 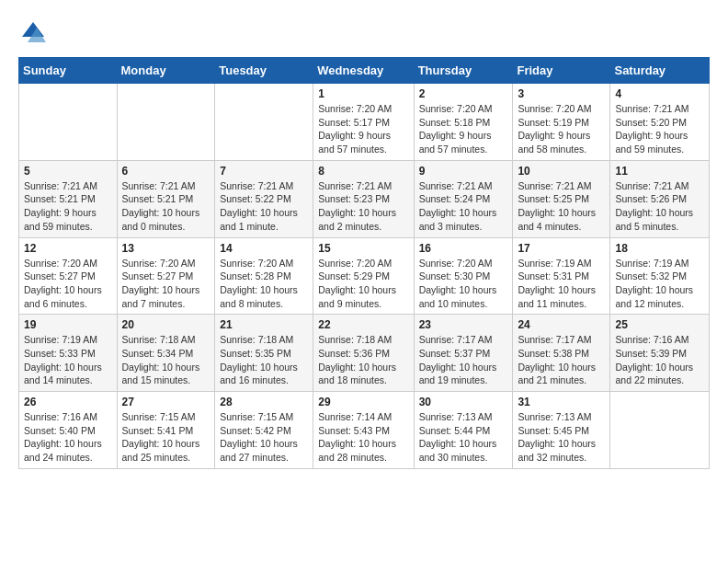 I want to click on calendar-day-10: 10Sunrise: 7:21 AM Sunset: 5:25 PM Dayli…, so click(x=562, y=199).